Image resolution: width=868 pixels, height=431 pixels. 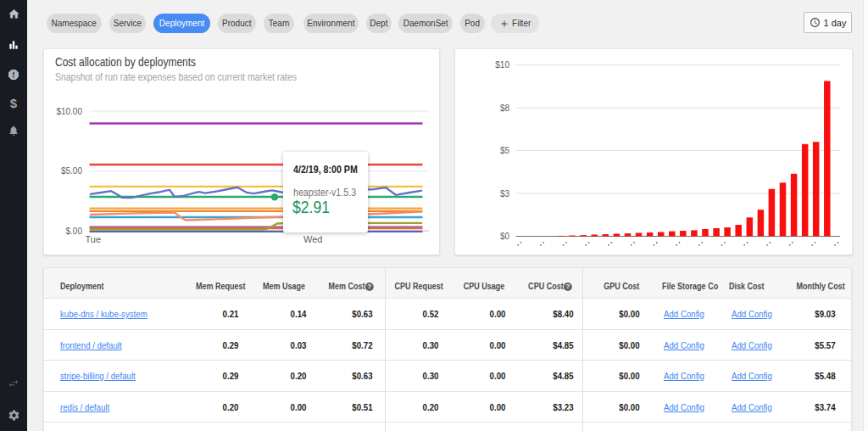 I want to click on svg-text: $5.00, so click(x=71, y=171).